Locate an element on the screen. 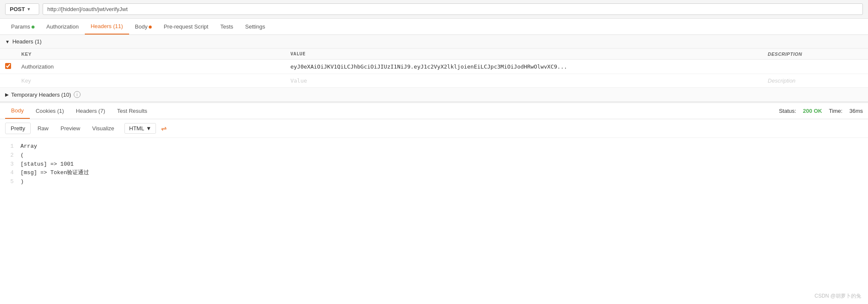 The height and width of the screenshot is (304, 868). method-arrow: ▼ is located at coordinates (29, 9).